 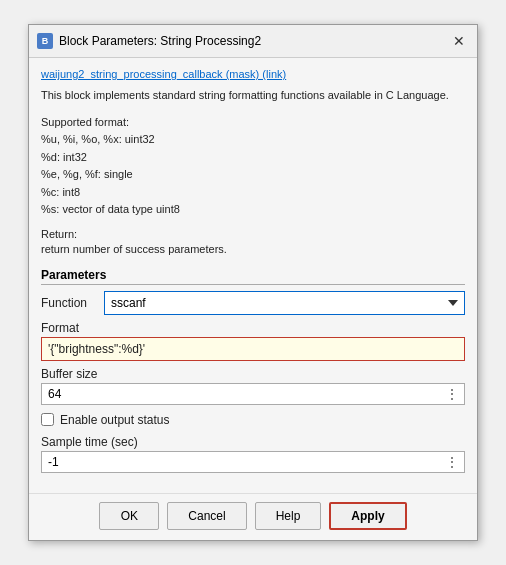 What do you see at coordinates (253, 276) in the screenshot?
I see `parameters-header: Parameters` at bounding box center [253, 276].